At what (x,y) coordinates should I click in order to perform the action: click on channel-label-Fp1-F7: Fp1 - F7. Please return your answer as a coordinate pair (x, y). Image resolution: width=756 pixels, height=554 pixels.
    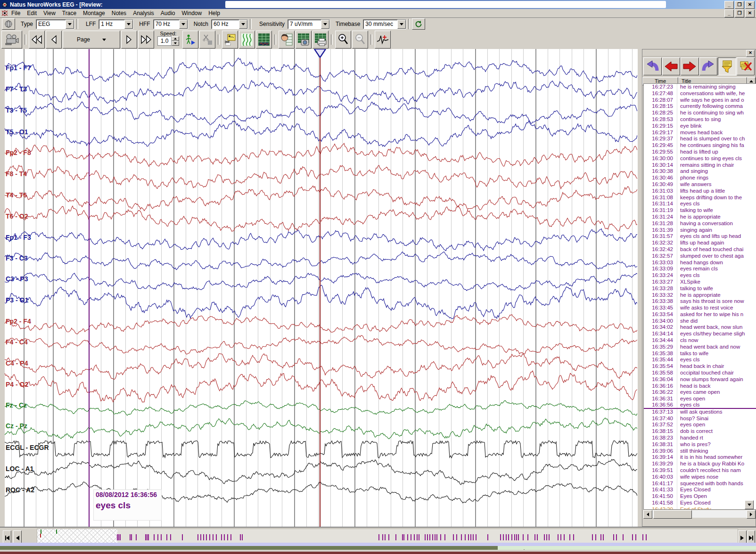
    Looking at the image, I should click on (18, 68).